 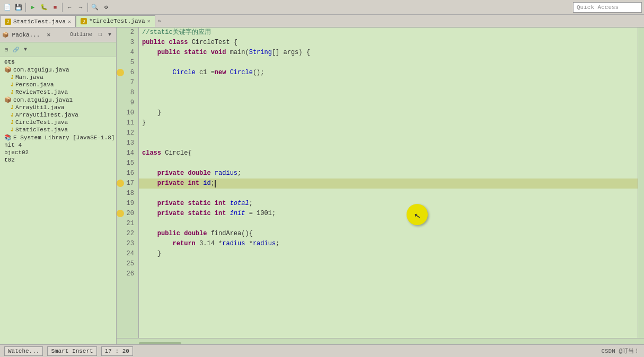 What do you see at coordinates (58, 201) in the screenshot?
I see `sidebar-content: cts 📦 com.atguigu.java J Man.java J Pers…` at bounding box center [58, 201].